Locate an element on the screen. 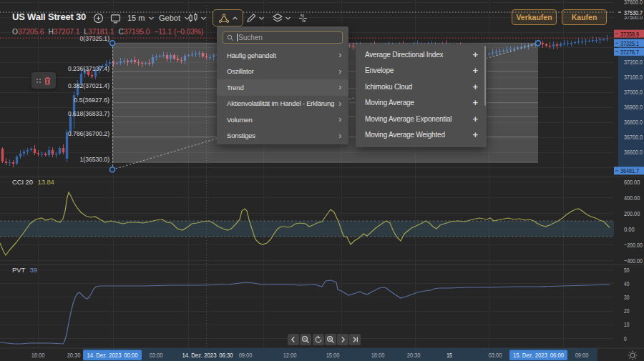 This screenshot has height=361, width=644. chevron-left-icon is located at coordinates (293, 340).